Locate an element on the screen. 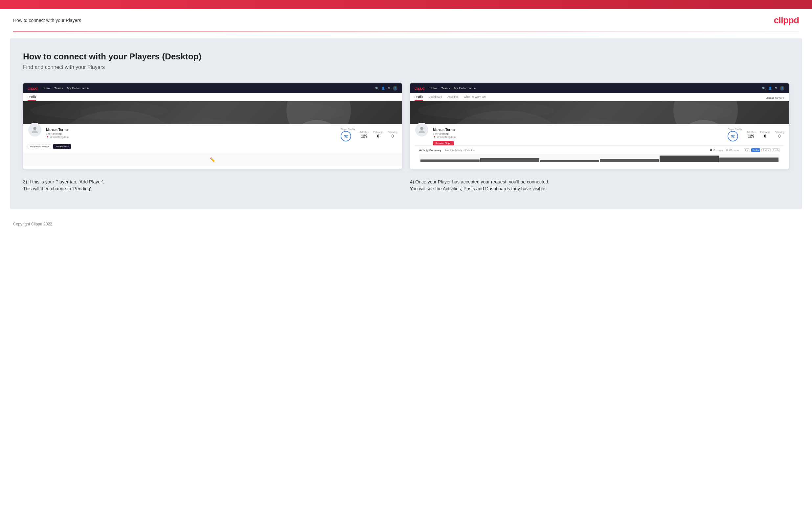  nav-home-left: Home is located at coordinates (46, 88).